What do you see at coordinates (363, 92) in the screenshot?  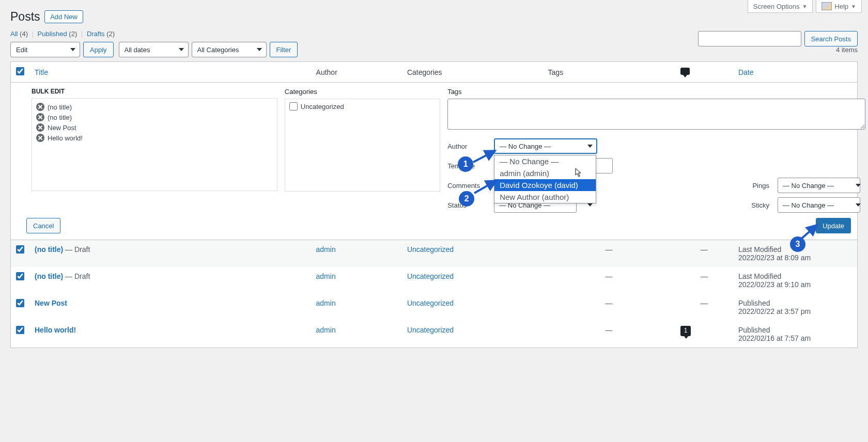 I see `categories-label: Categories` at bounding box center [363, 92].